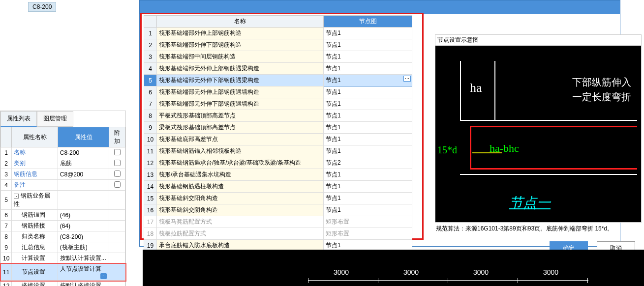 This screenshot has width=644, height=286. Describe the element at coordinates (278, 116) in the screenshot. I see `table-row: 8平板式筏形基础顶部高差节点节点1` at that location.